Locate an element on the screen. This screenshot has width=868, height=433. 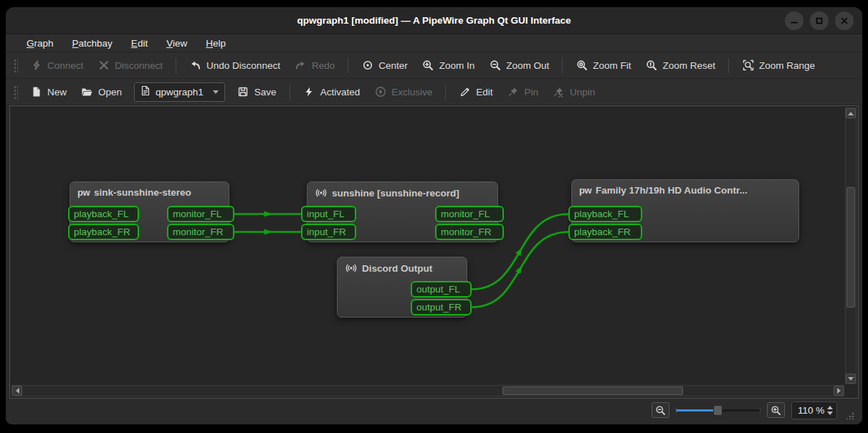
open-button: Open is located at coordinates (102, 92).